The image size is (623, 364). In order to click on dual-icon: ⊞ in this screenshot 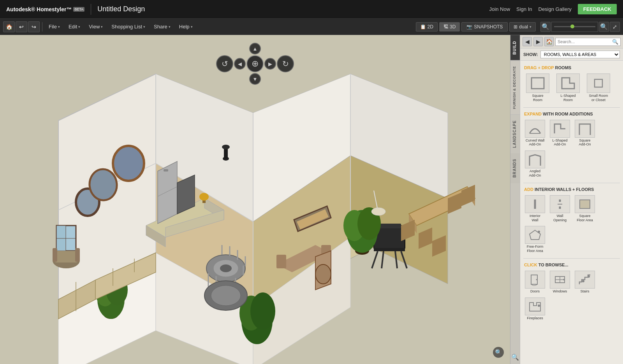, I will do `click(516, 27)`.